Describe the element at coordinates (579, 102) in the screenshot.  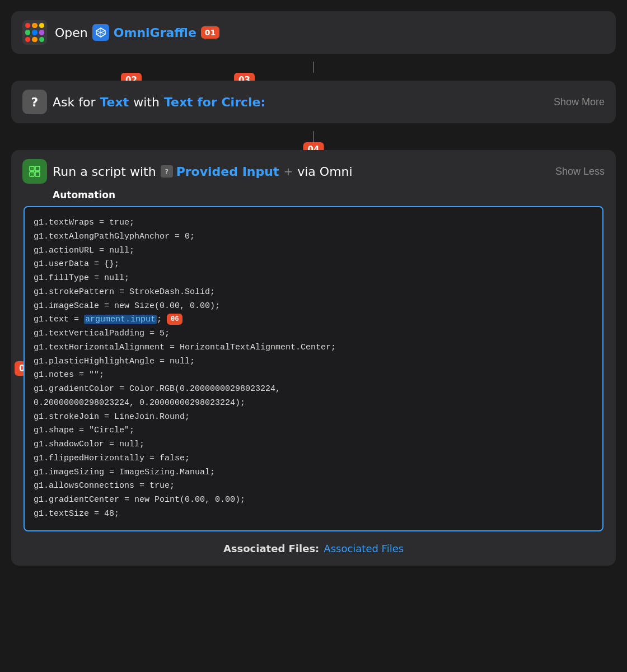
I see `show-more-button: Show More` at that location.